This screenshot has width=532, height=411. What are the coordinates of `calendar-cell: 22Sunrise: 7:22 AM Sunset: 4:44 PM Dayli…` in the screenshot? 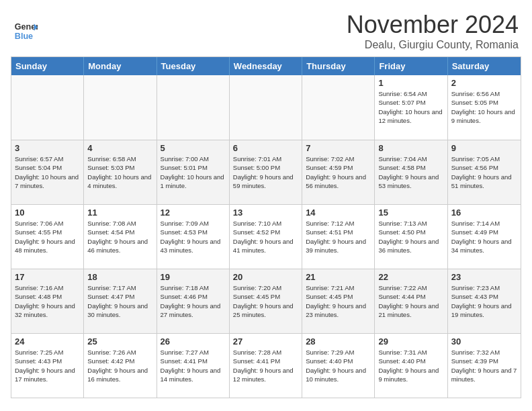 It's located at (411, 301).